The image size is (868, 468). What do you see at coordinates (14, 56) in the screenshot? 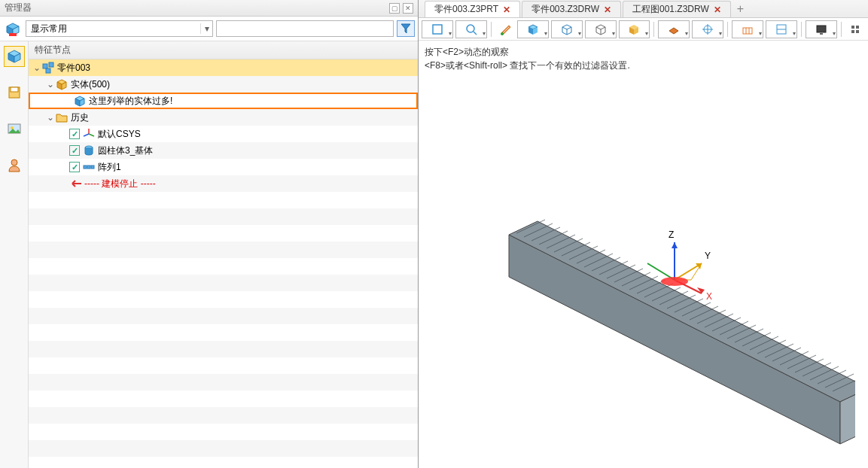
I see `side-feature-tree-button` at bounding box center [14, 56].